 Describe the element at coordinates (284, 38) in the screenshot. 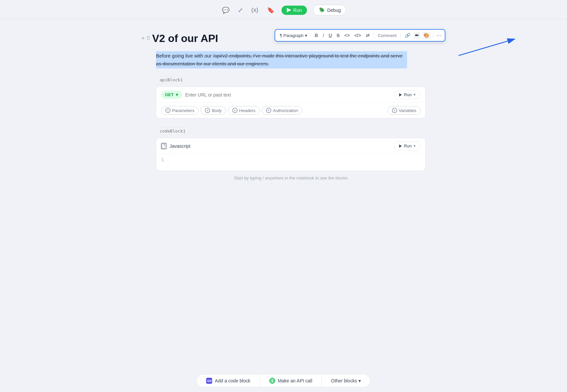

I see `title-row: + ⠿ V2 of our API ¶ Paragraph ▾ B I U S …` at that location.